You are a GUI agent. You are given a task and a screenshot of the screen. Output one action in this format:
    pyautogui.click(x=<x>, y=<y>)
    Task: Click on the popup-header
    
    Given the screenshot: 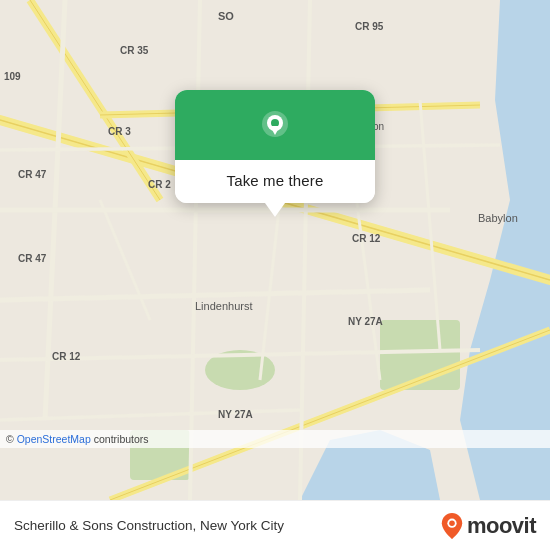 What is the action you would take?
    pyautogui.click(x=275, y=125)
    